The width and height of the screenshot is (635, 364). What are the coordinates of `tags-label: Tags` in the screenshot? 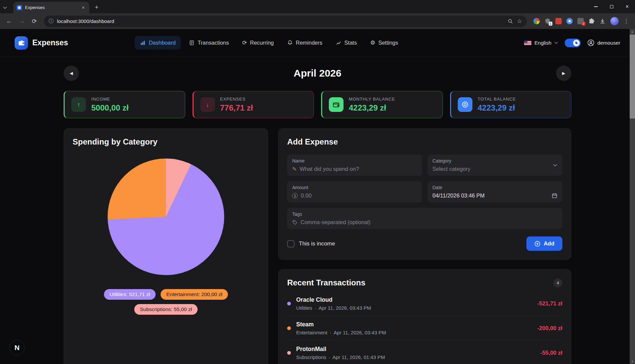 It's located at (425, 214).